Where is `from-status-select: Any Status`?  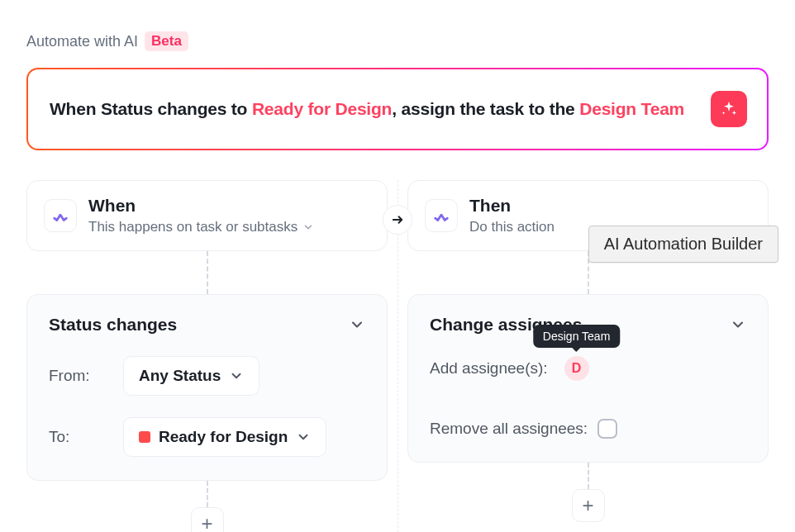 from-status-select: Any Status is located at coordinates (192, 376).